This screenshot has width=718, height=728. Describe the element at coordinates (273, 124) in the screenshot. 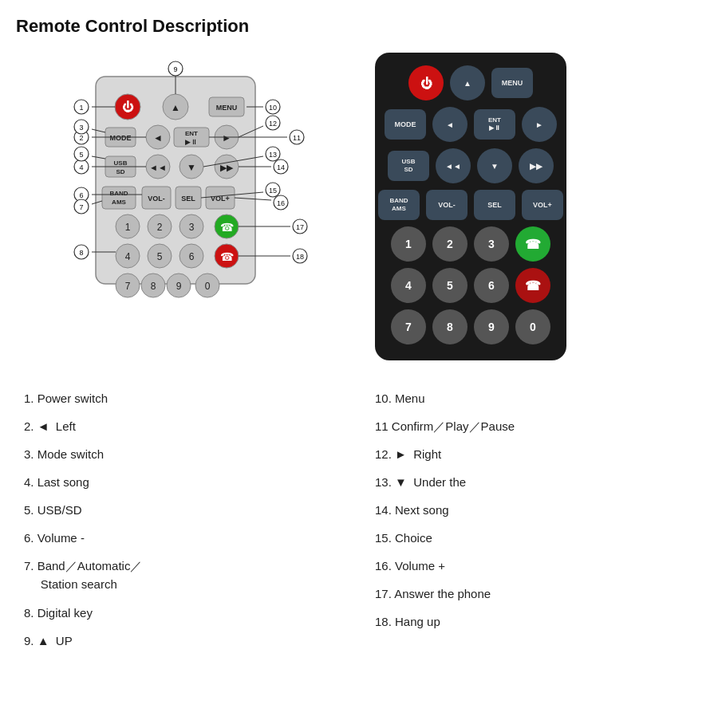

I see `svg-text: 12` at that location.